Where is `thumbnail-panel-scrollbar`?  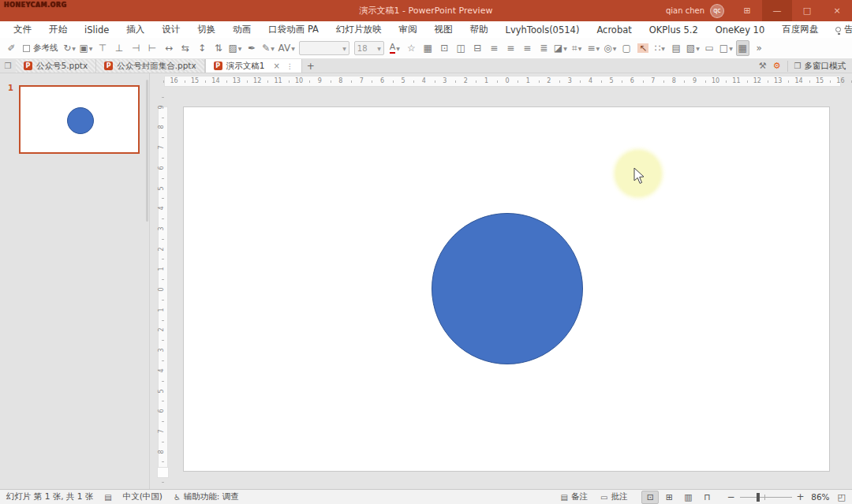 thumbnail-panel-scrollbar is located at coordinates (147, 151).